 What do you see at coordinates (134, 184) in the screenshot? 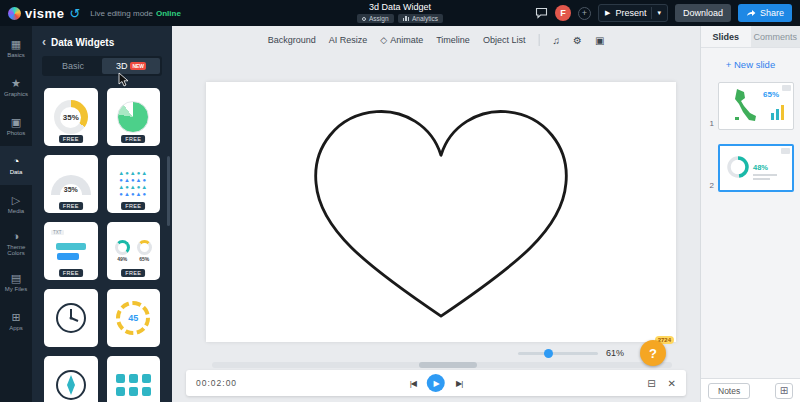
I see `widget-shape-array: ▲●▲●▲ ●▲●▲● ▲●▲●▲ ●▲●▲● FREE` at bounding box center [134, 184].